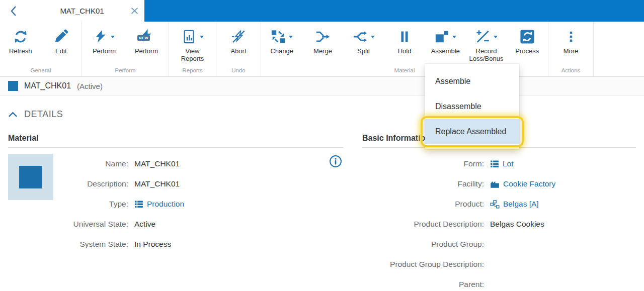 The width and height of the screenshot is (644, 291). I want to click on perform-new-label: Perform, so click(146, 51).